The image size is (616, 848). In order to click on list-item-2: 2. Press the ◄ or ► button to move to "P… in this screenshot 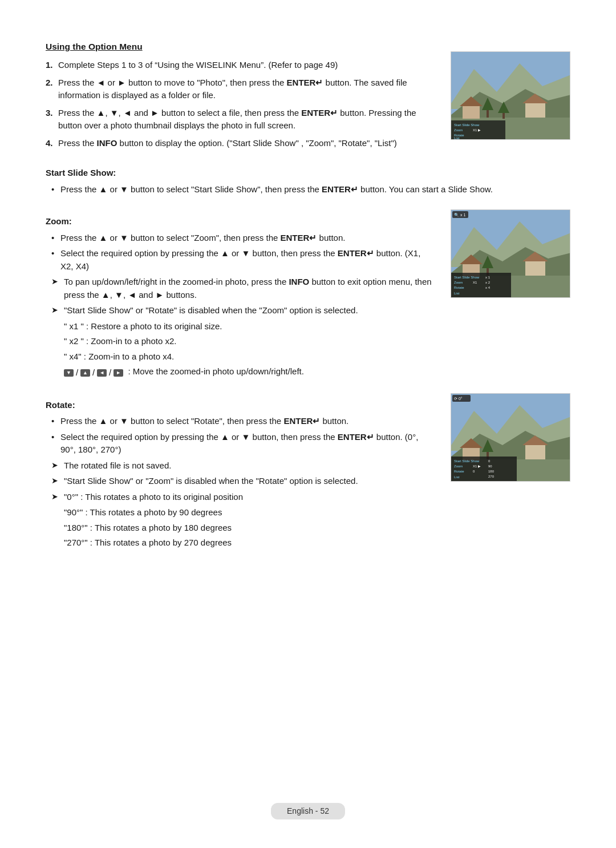, I will do `click(240, 89)`.